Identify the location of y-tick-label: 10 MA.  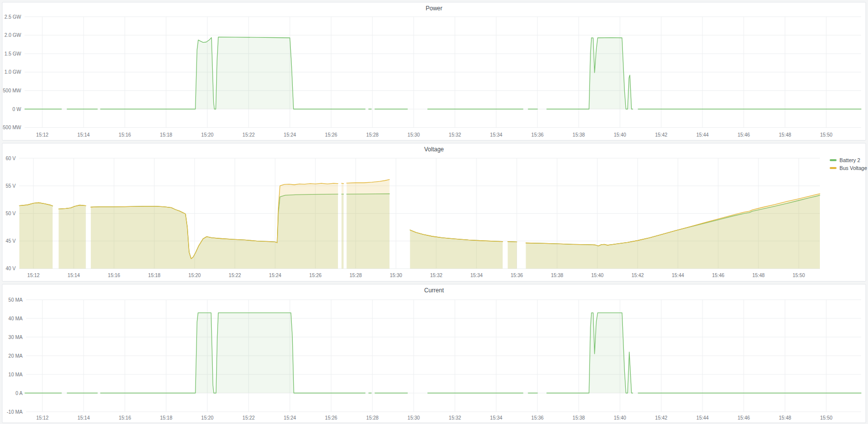
(16, 374).